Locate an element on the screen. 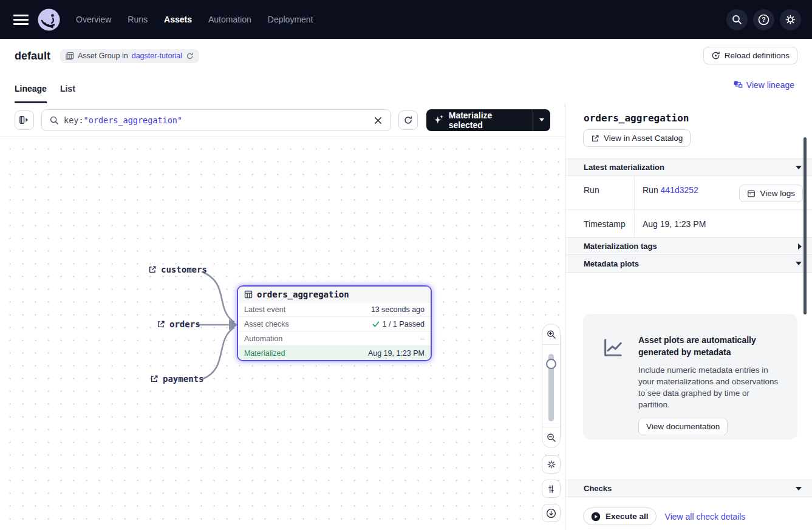 This screenshot has height=530, width=812. materialize-label: Materialize selected is located at coordinates (487, 120).